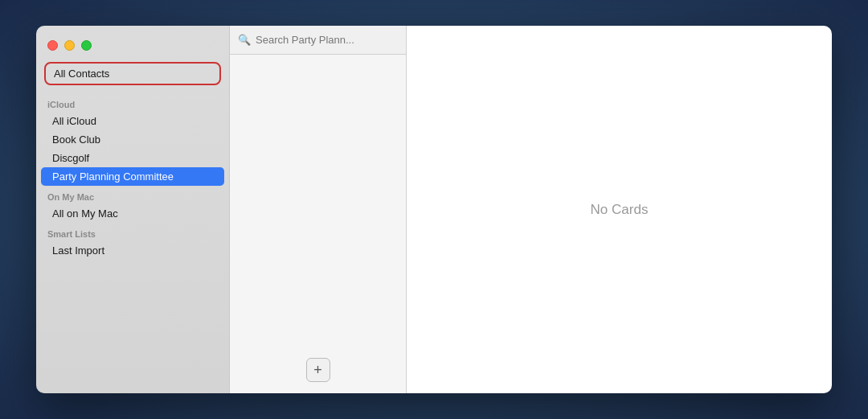 The image size is (868, 419). Describe the element at coordinates (133, 195) in the screenshot. I see `on-my-mac-section-label: On My Mac` at that location.